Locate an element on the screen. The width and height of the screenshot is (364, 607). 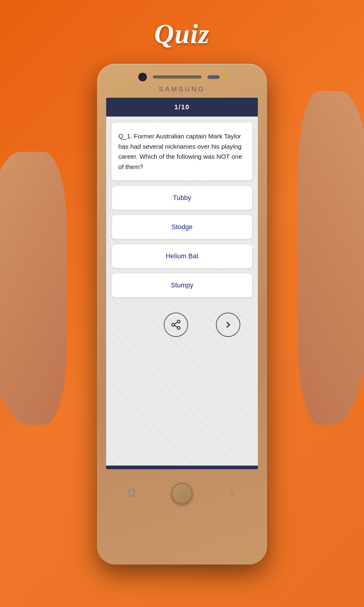
camera-icon is located at coordinates (143, 77).